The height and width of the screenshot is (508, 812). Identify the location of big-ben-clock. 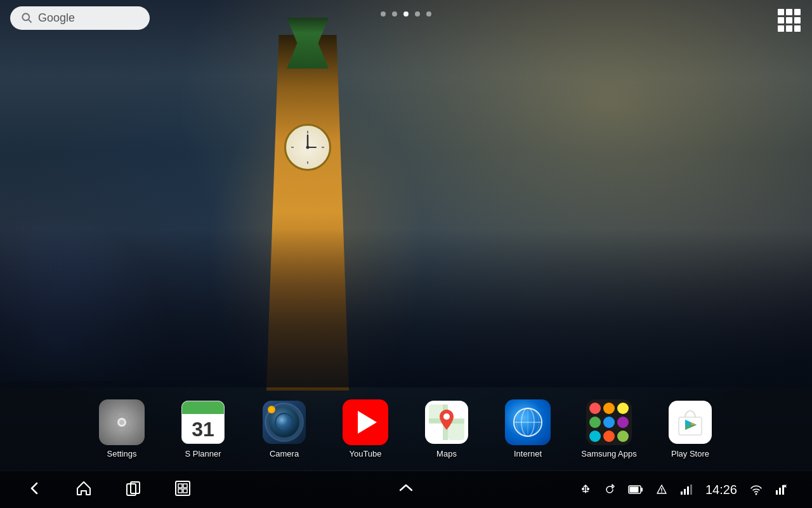
(308, 147).